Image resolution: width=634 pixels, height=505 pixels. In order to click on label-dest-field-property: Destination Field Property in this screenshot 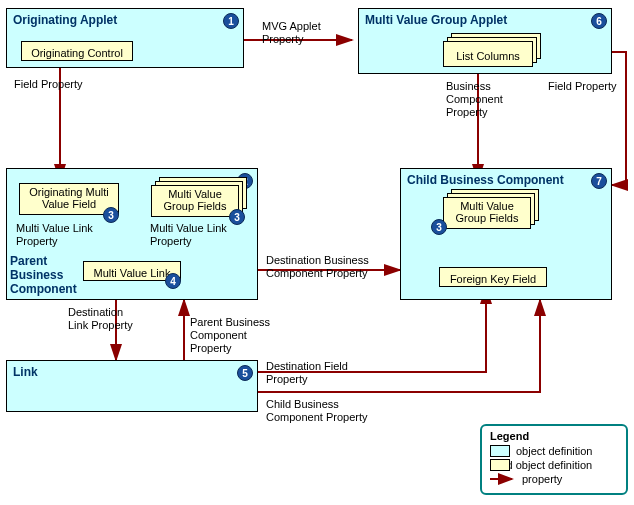, I will do `click(307, 373)`.